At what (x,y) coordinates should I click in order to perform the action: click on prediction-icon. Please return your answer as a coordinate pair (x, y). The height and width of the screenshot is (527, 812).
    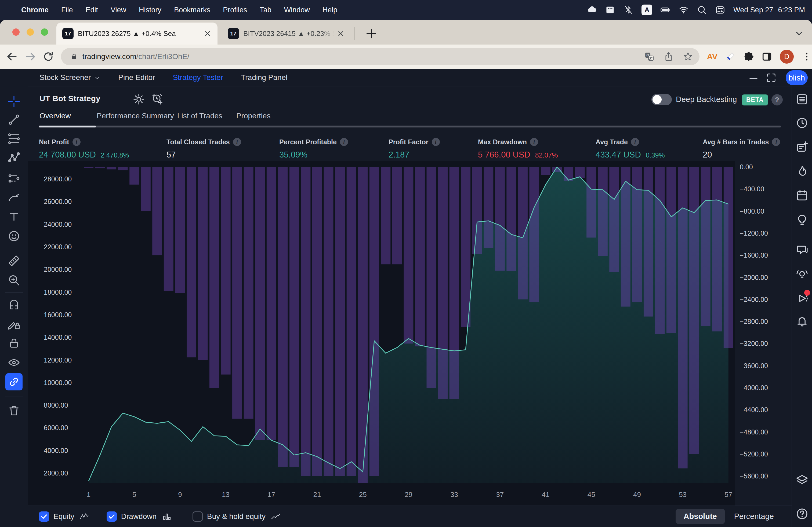
    Looking at the image, I should click on (14, 179).